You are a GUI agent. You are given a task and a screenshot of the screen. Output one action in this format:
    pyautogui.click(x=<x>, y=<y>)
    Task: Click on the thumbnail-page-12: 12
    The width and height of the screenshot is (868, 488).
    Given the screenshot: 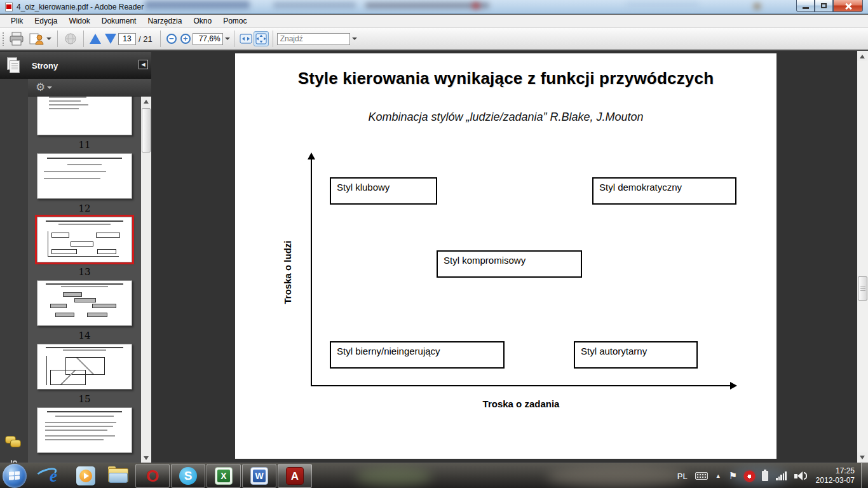 What is the action you would take?
    pyautogui.click(x=85, y=183)
    